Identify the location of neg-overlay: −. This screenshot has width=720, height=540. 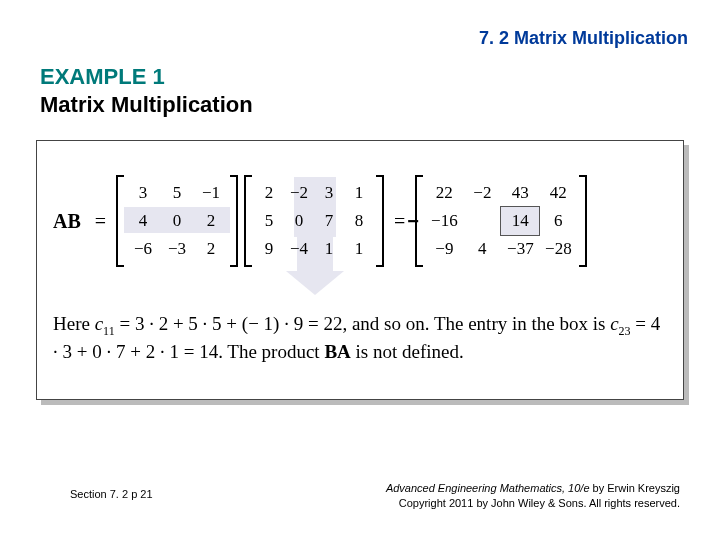
(413, 221).